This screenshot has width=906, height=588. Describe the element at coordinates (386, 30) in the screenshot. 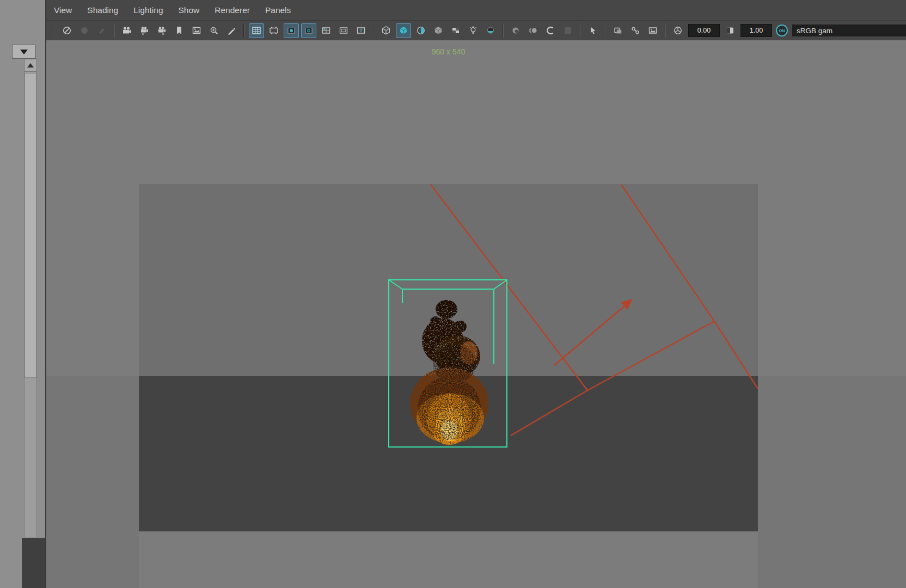

I see `wireframe-mode-button` at that location.